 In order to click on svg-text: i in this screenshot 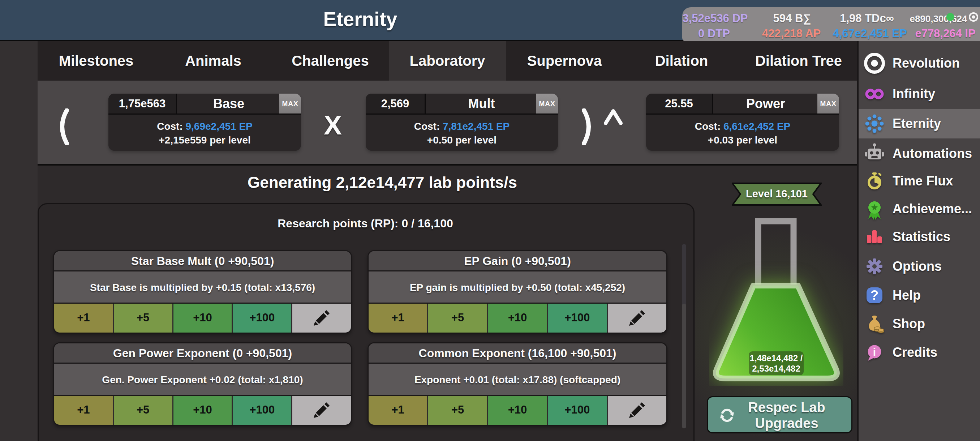, I will do `click(875, 352)`.